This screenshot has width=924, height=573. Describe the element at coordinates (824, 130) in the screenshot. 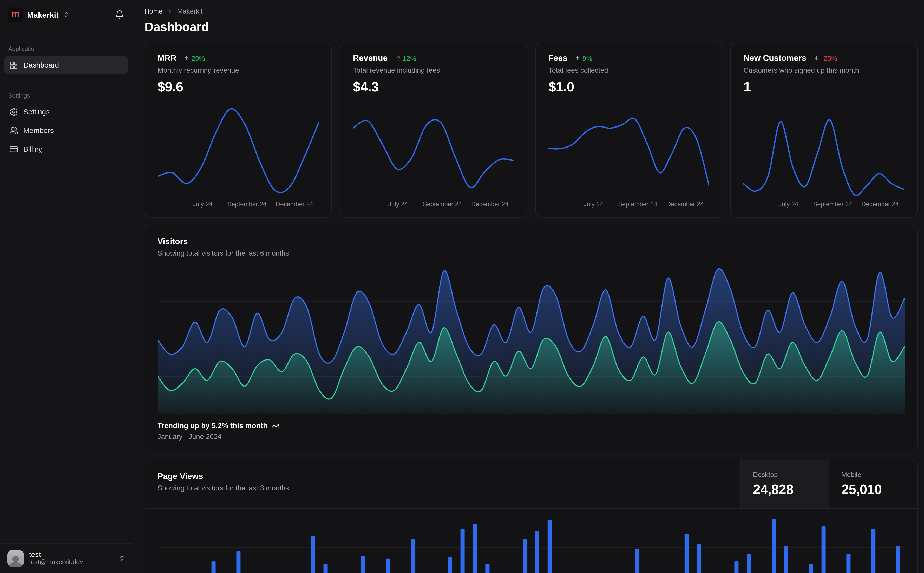

I see `stat-card-new-customers: New Customers -25% Customers who signed …` at that location.